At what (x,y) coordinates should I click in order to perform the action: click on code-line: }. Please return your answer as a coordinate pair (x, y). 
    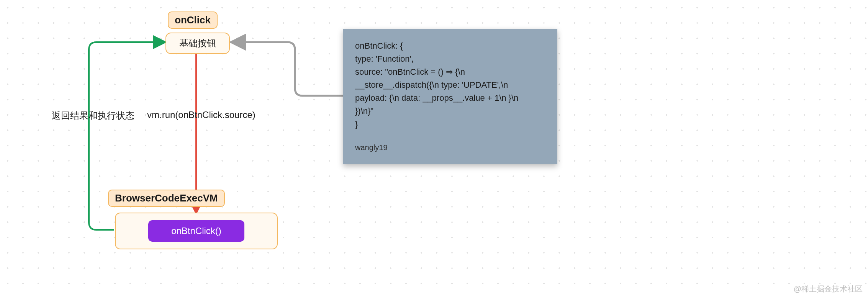
    Looking at the image, I should click on (450, 124).